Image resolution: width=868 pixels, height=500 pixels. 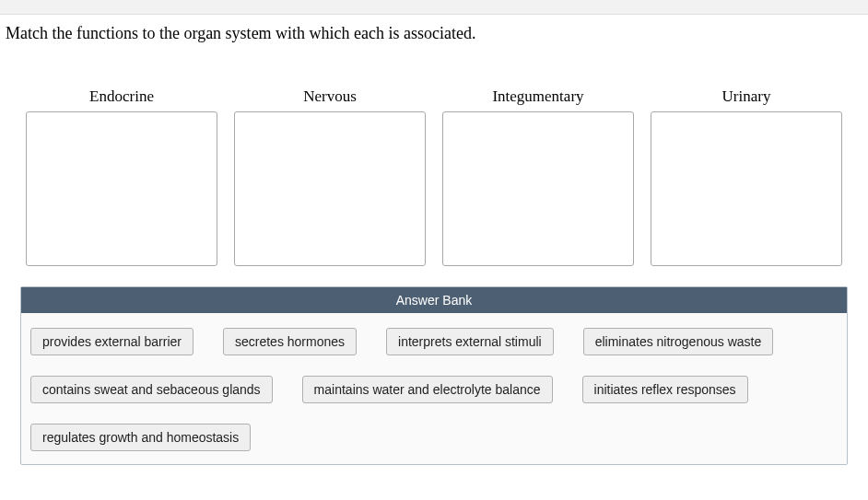 What do you see at coordinates (746, 189) in the screenshot?
I see `dropzone-urinary` at bounding box center [746, 189].